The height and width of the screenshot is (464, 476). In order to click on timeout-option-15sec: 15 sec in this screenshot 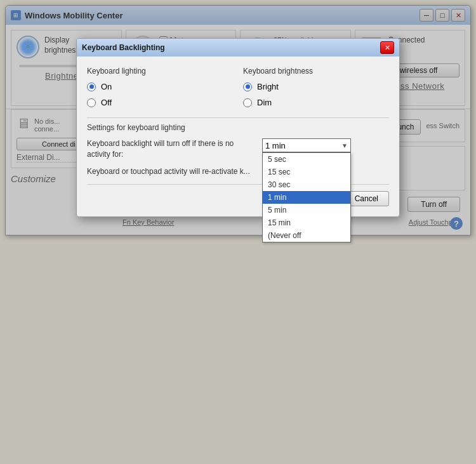, I will do `click(307, 172)`.